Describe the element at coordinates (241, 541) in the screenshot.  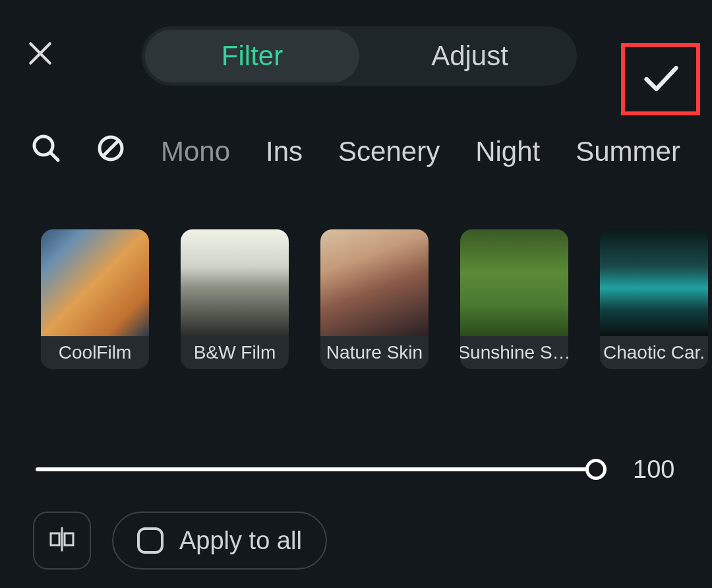
I see `apply-all-label: Apply to all` at that location.